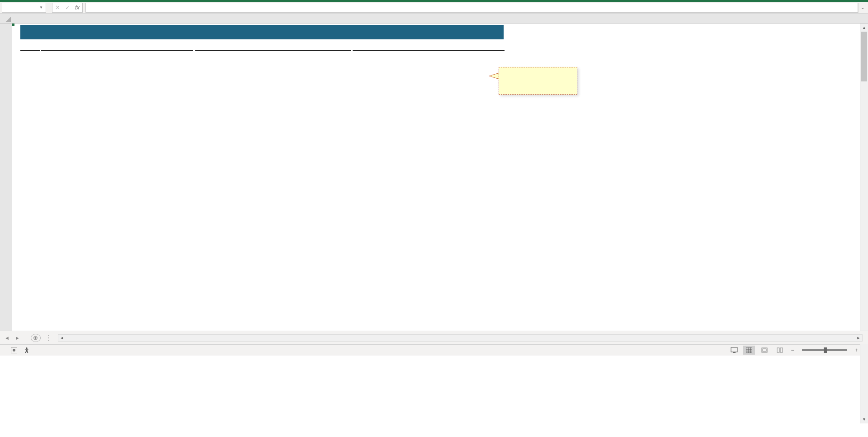 Image resolution: width=868 pixels, height=437 pixels. I want to click on horizontal-scrollbar: ◄ ►, so click(460, 338).